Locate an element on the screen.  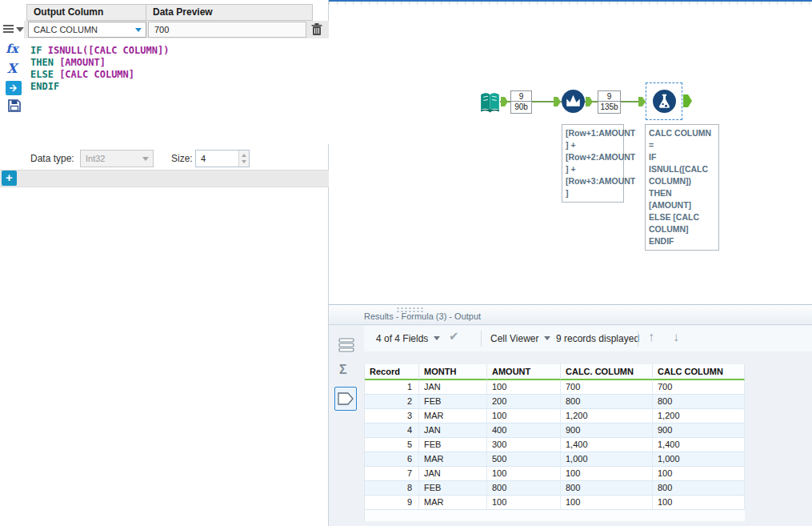
data-preview-header-label: Data Preview is located at coordinates (229, 13).